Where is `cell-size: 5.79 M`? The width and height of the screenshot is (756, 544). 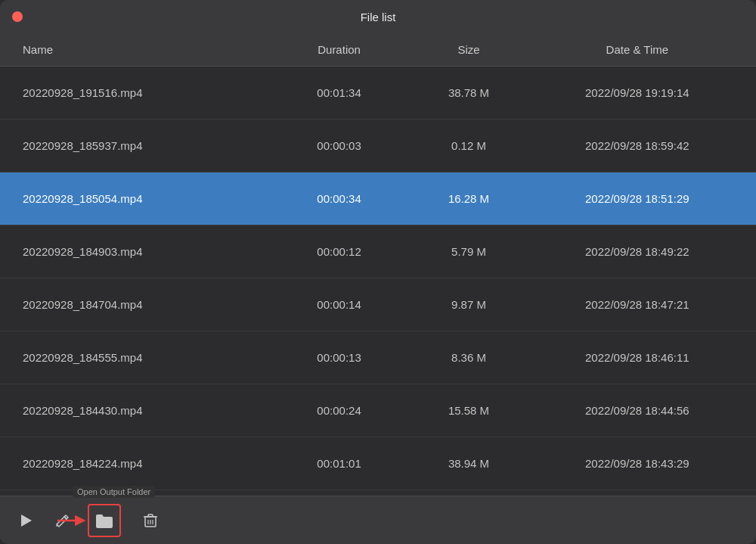
cell-size: 5.79 M is located at coordinates (469, 251).